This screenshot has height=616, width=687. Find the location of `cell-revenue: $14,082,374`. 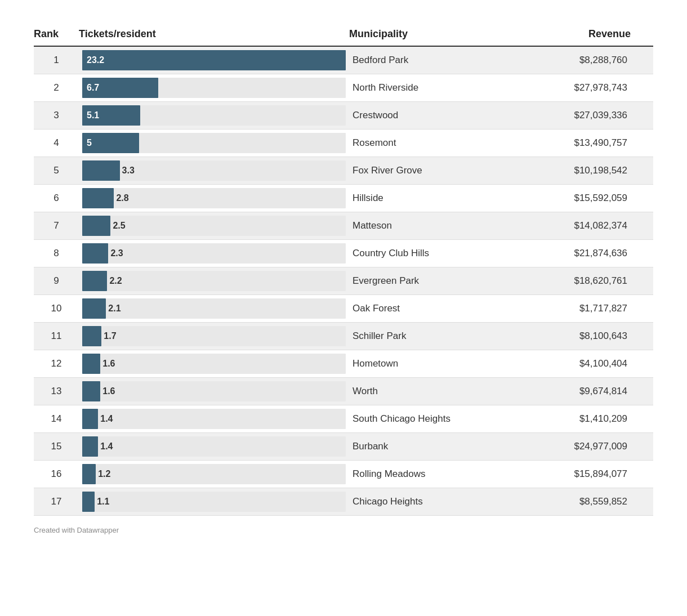

cell-revenue: $14,082,374 is located at coordinates (574, 226).